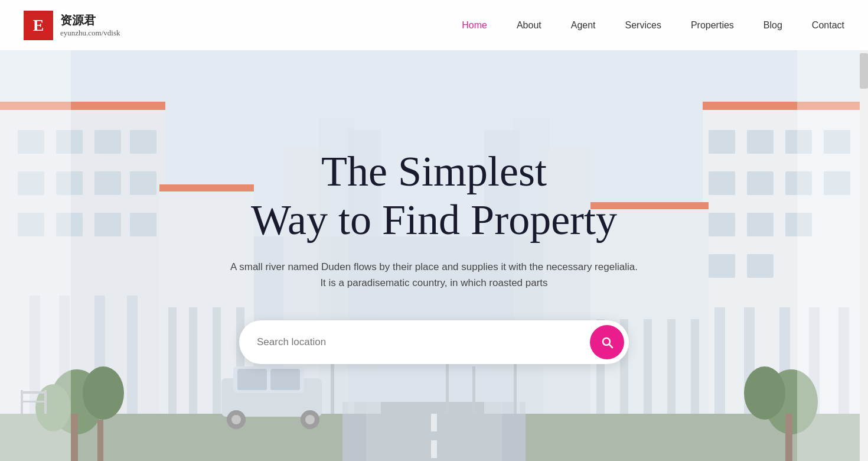 Image resolution: width=868 pixels, height=461 pixels. What do you see at coordinates (475, 25) in the screenshot?
I see `nav-link-home: Home` at bounding box center [475, 25].